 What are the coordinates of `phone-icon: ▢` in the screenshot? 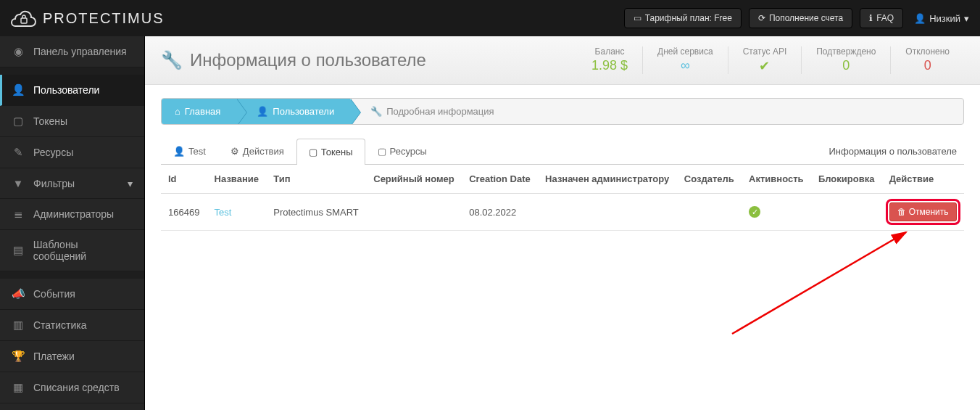 It's located at (18, 121).